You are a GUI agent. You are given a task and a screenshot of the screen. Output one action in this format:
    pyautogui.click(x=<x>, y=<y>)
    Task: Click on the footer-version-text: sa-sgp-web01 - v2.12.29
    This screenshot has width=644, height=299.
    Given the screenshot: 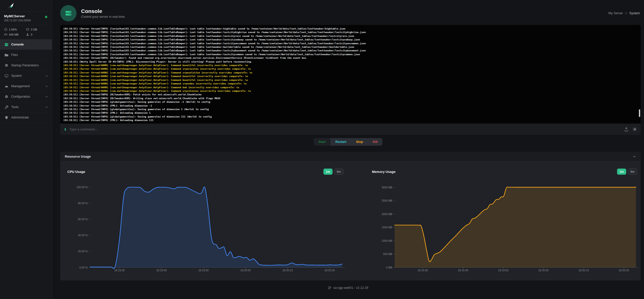 What is the action you would take?
    pyautogui.click(x=351, y=288)
    